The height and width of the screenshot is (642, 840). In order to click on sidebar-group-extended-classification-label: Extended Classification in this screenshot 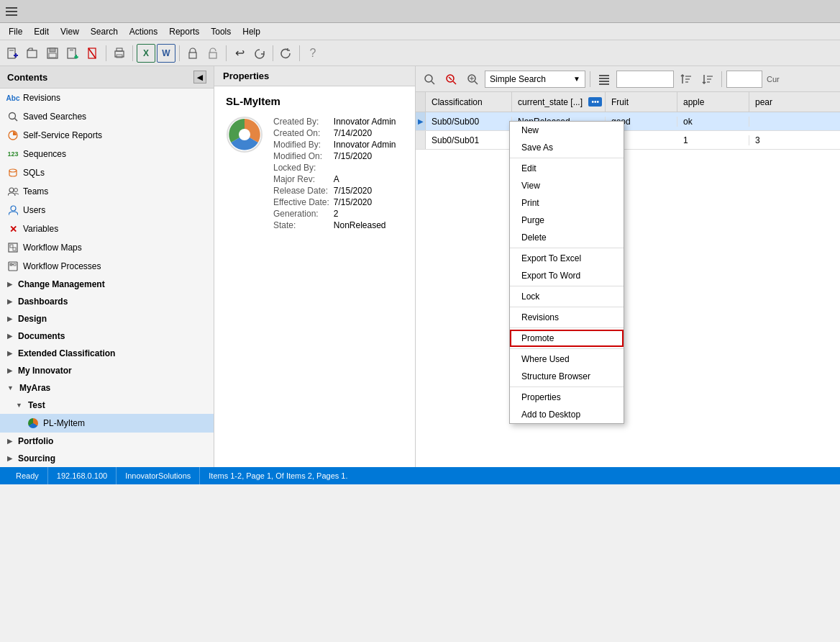, I will do `click(66, 353)`.